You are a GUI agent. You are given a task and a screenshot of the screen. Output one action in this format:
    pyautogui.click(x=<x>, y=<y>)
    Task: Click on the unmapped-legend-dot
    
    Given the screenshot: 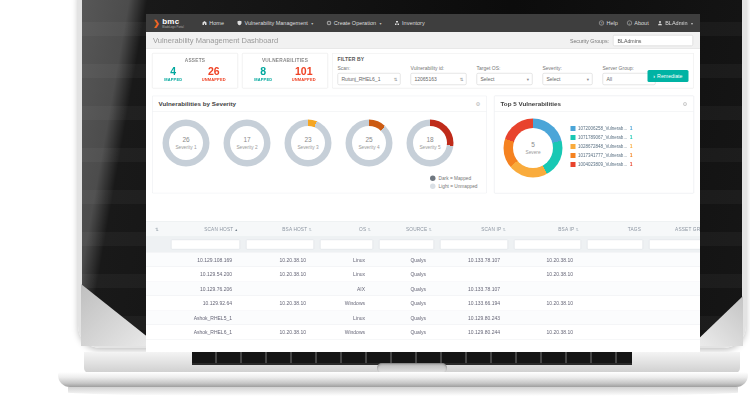 What is the action you would take?
    pyautogui.click(x=433, y=187)
    